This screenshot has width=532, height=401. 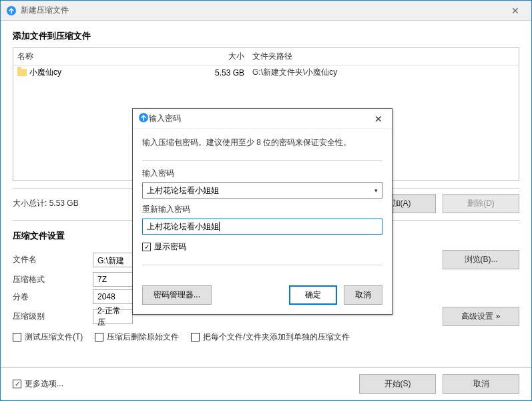 What do you see at coordinates (38, 384) in the screenshot?
I see `more-options-checkbox: ✓ 更多选项...` at bounding box center [38, 384].